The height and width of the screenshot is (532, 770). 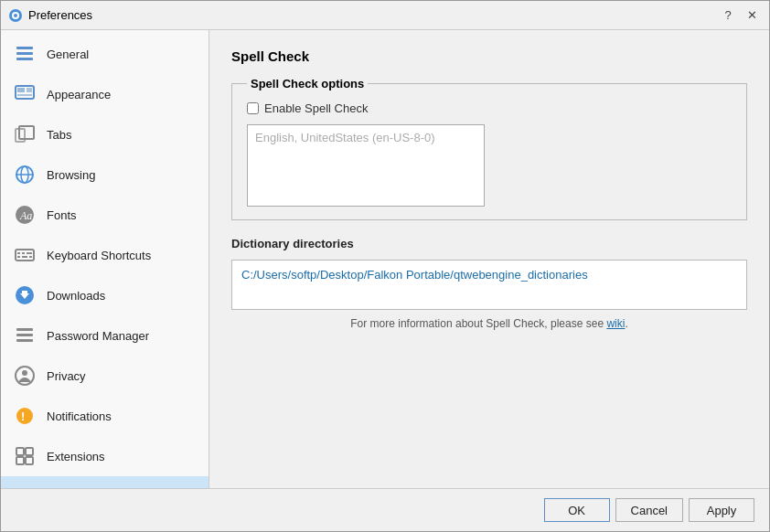 What do you see at coordinates (385, 510) in the screenshot?
I see `footer: OK Cancel Apply` at bounding box center [385, 510].